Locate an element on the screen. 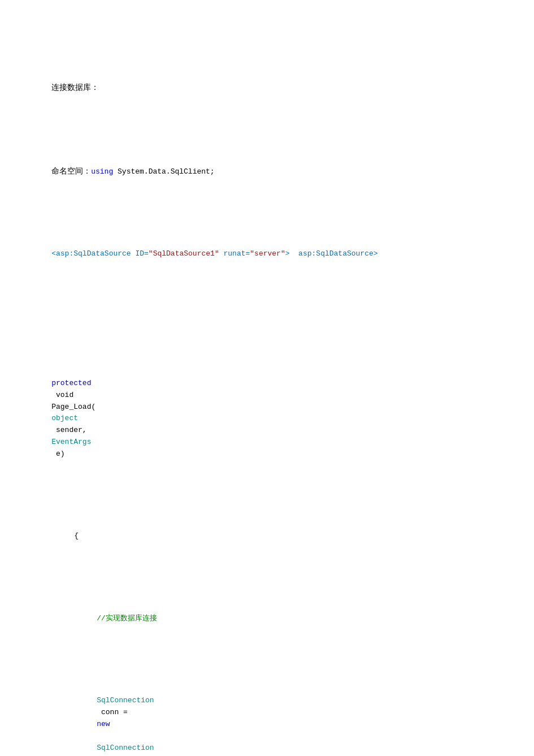  section-title-1-text: 连接数据库： is located at coordinates (75, 87).